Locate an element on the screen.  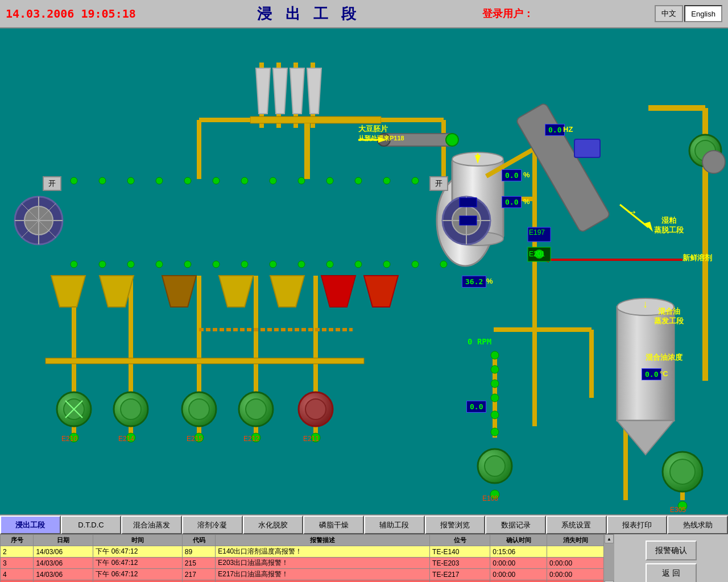
col-code: 代码 is located at coordinates (198, 541).